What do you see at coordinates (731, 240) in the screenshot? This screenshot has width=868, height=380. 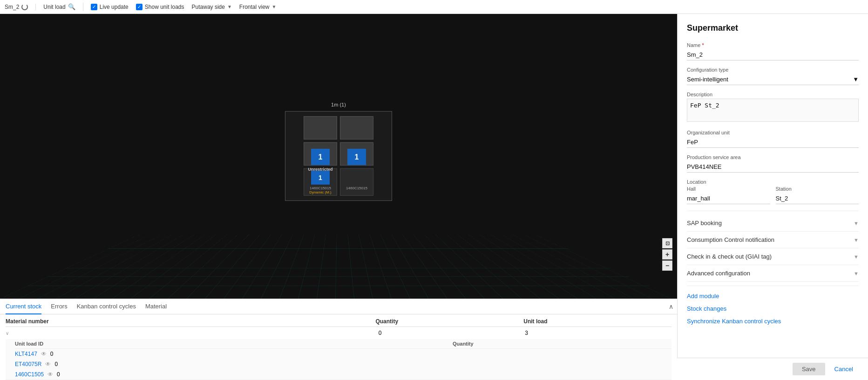 I see `consumption-label: Consumption Control notification` at bounding box center [731, 240].